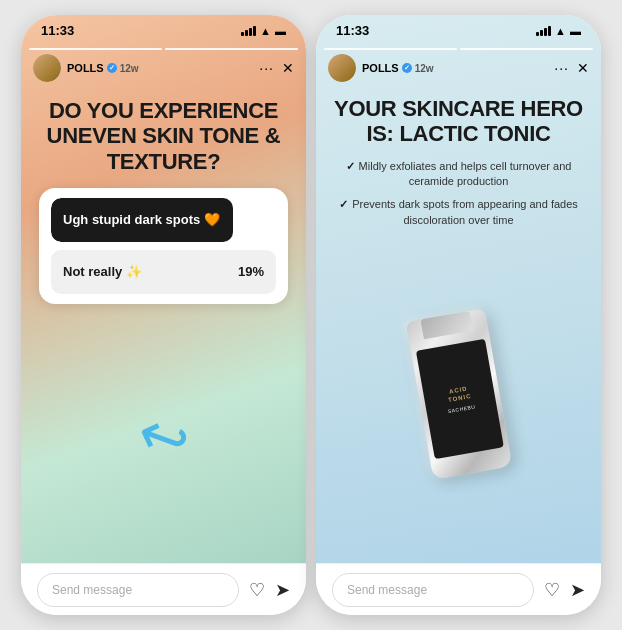 This screenshot has height=630, width=622. Describe the element at coordinates (461, 408) in the screenshot. I see `brand-name: SACHEBU` at that location.